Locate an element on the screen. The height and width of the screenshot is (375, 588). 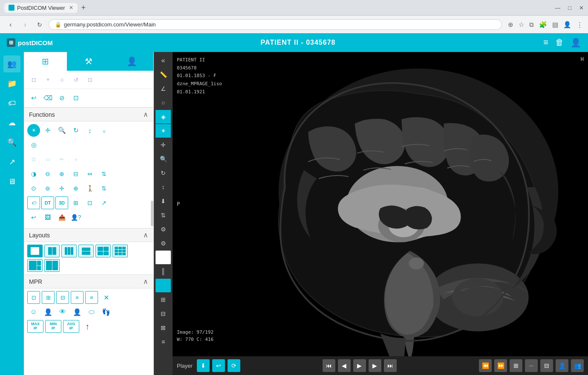
fn-dt: DT is located at coordinates (48, 203).